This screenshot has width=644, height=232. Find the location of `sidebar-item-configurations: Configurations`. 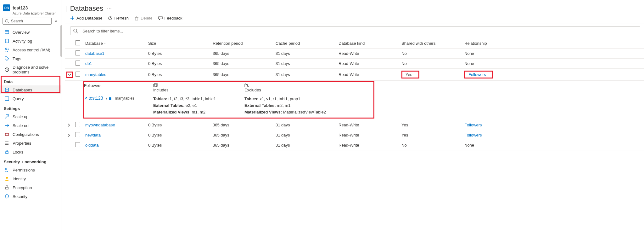

sidebar-item-configurations: Configurations is located at coordinates (31, 134).